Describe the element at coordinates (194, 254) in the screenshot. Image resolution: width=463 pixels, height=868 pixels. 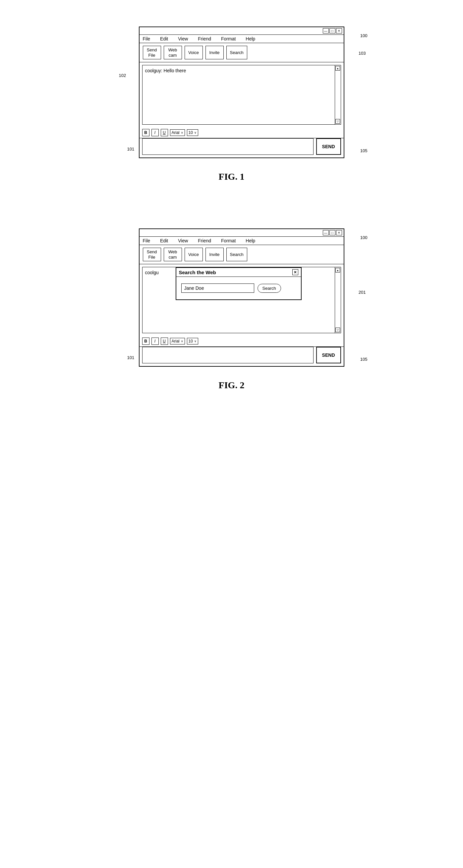
I see `voice-button-fig2: Voice` at that location.